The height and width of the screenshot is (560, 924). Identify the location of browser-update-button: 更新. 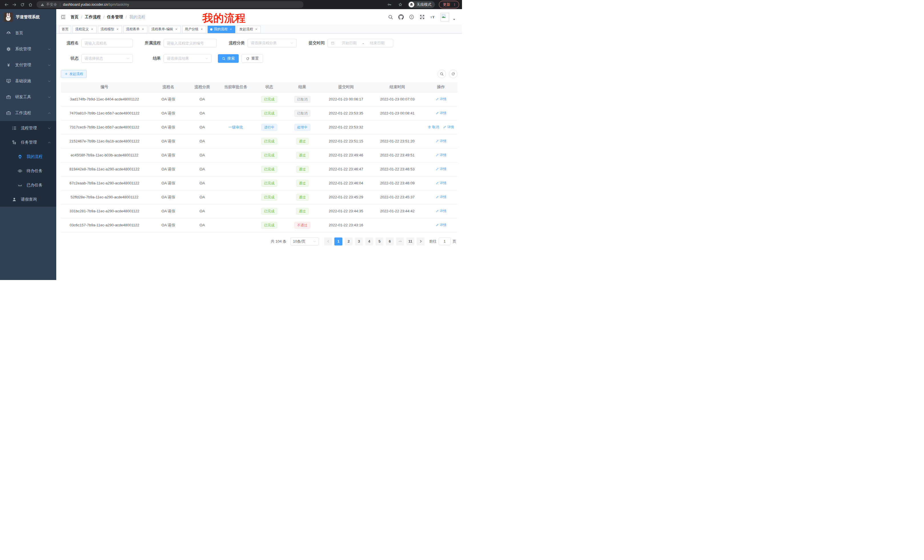
(449, 4).